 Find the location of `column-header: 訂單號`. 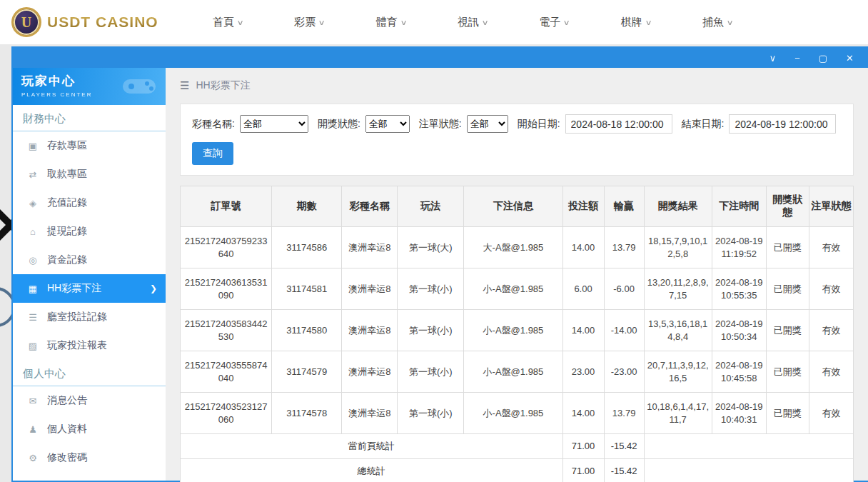

column-header: 訂單號 is located at coordinates (226, 207).